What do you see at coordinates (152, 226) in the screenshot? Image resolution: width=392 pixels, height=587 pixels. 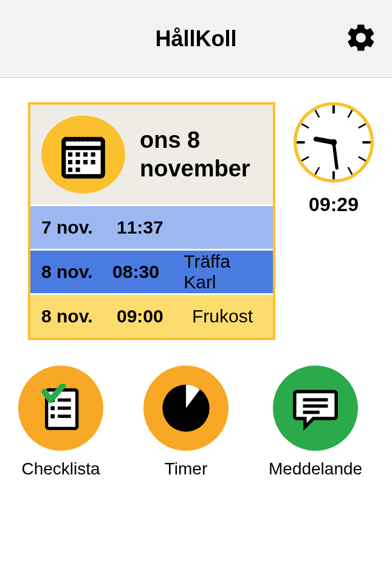 I see `event-row: 7 nov. 11:37` at bounding box center [152, 226].